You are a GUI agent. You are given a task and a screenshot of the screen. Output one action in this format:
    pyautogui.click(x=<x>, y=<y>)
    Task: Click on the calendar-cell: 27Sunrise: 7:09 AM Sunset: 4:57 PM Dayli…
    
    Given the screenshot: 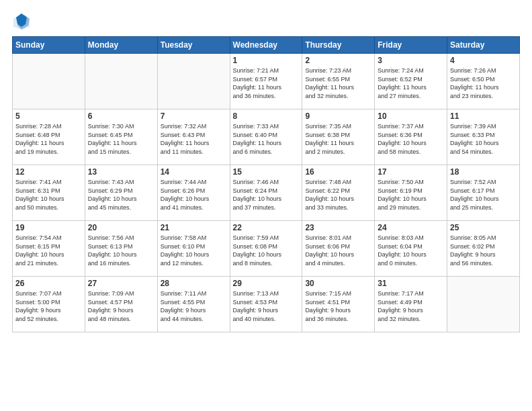 What is the action you would take?
    pyautogui.click(x=121, y=305)
    